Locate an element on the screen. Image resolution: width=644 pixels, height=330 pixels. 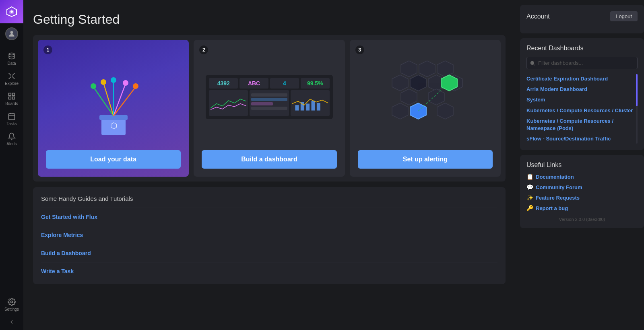
documentation-icon: 📋 is located at coordinates (530, 177).